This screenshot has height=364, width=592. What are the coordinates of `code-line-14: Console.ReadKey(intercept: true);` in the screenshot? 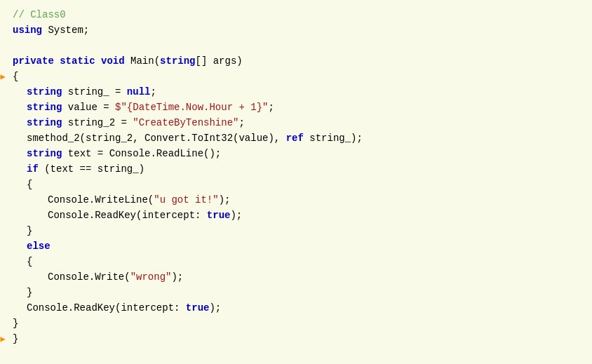 It's located at (296, 215).